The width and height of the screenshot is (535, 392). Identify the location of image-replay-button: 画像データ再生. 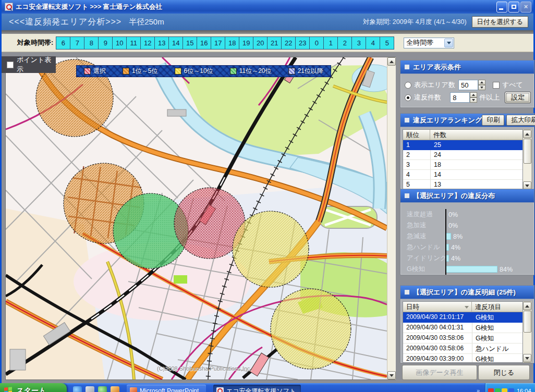
(440, 372).